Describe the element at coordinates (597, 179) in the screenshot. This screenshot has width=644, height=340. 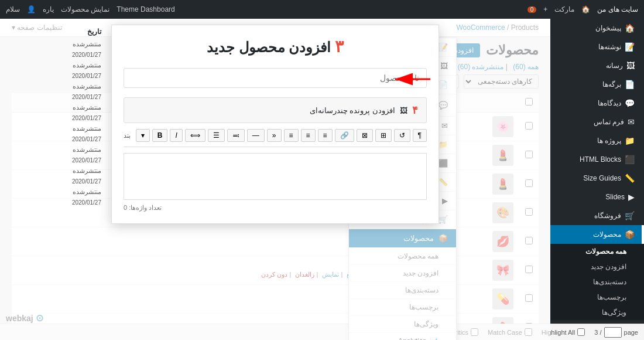
I see `right-sidebar: 🏠 پیشخوان 📝 نوشته‌ها 🖼 رسانه 📄 برگه‌ها 💬…` at that location.